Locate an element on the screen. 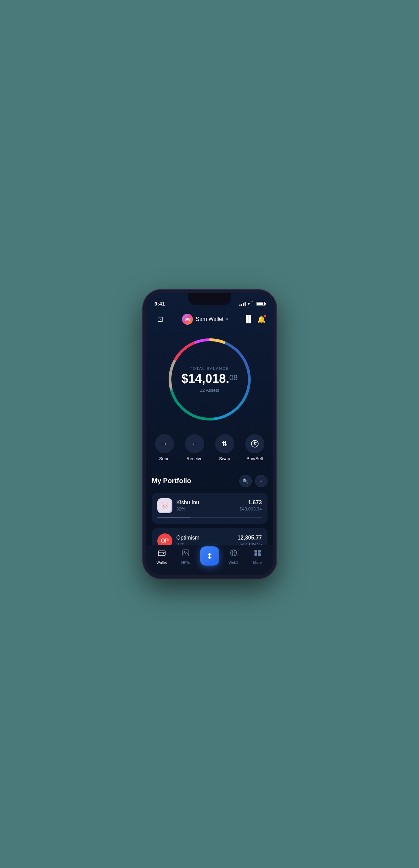 The image size is (419, 868). nav-wallet-label: Wallet is located at coordinates (161, 562).